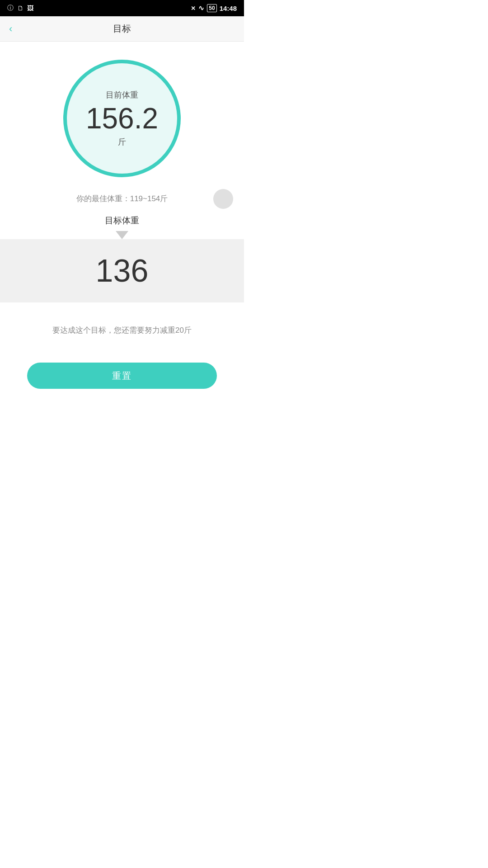  Describe the element at coordinates (122, 95) in the screenshot. I see `weight-label: 目前体重` at that location.